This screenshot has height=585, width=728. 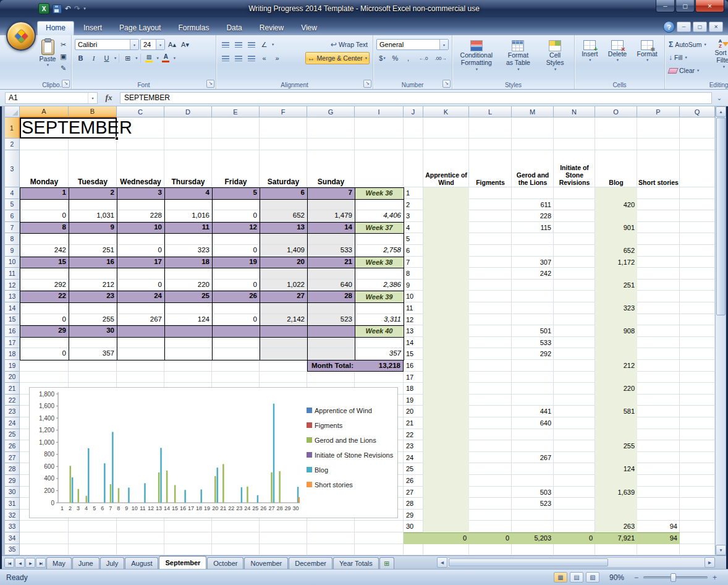 I want to click on cell-O23: 581, so click(x=616, y=412).